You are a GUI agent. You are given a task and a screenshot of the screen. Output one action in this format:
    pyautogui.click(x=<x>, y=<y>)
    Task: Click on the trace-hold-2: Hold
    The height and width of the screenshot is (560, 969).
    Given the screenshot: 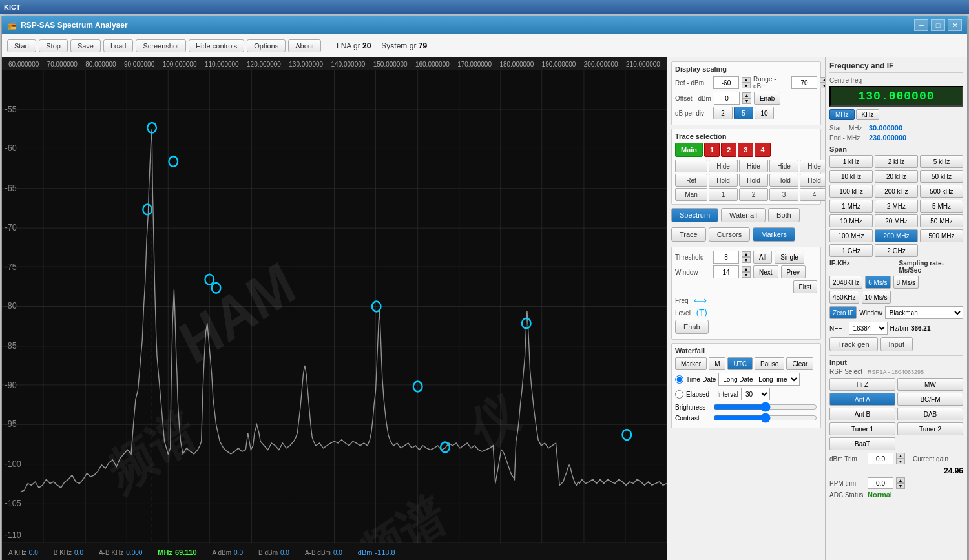 What is the action you would take?
    pyautogui.click(x=753, y=180)
    